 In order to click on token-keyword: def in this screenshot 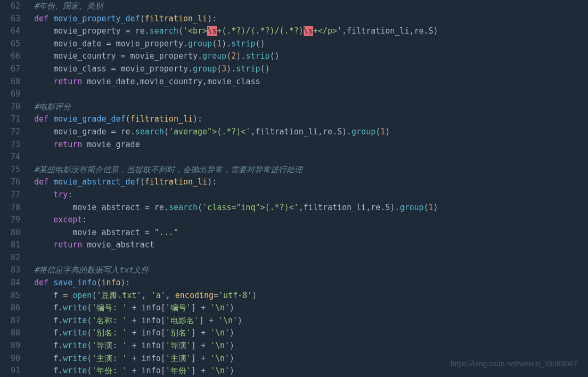, I will do `click(42, 19)`.